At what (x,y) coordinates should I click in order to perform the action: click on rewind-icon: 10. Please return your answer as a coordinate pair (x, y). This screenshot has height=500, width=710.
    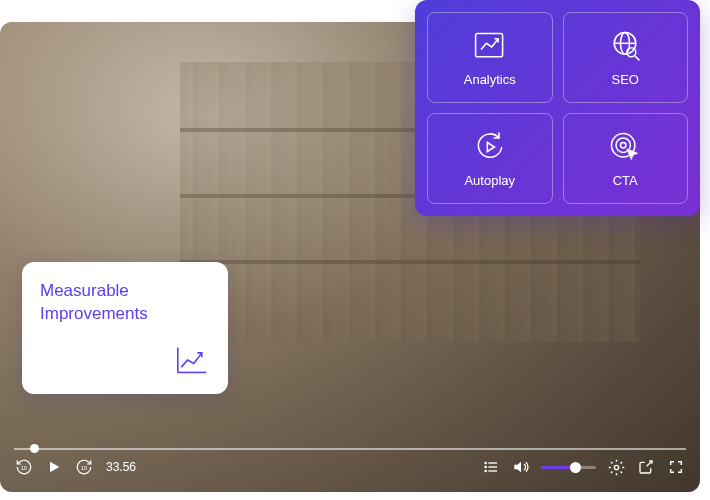
    Looking at the image, I should click on (24, 467).